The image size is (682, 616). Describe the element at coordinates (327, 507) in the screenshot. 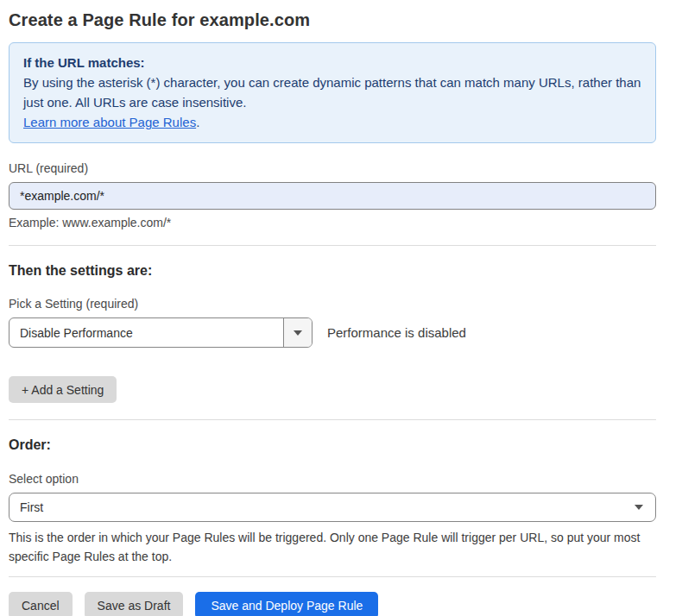

I see `order-select-value: First` at that location.